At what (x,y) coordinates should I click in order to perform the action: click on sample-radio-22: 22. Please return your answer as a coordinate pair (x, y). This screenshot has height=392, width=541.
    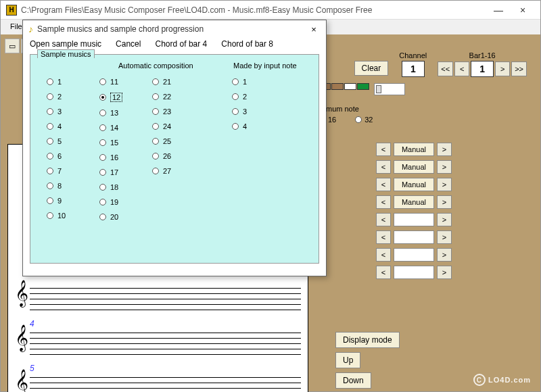
    Looking at the image, I should click on (168, 97).